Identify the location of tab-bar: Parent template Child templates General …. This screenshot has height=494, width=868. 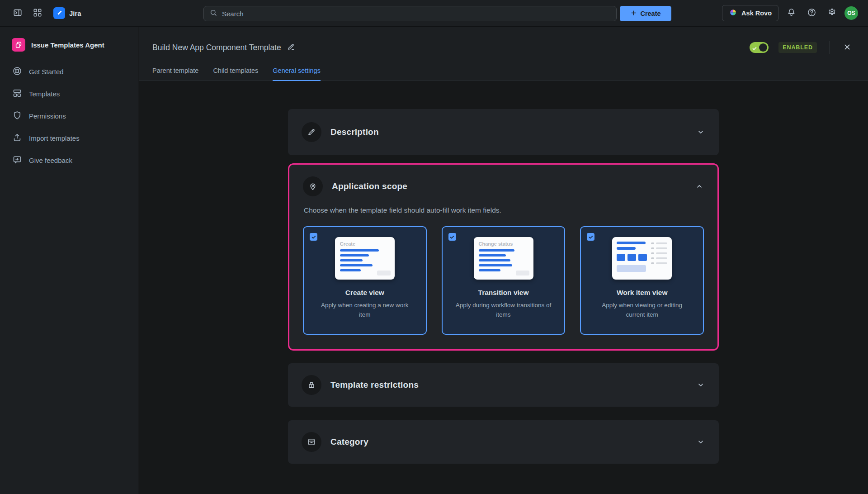
(236, 74).